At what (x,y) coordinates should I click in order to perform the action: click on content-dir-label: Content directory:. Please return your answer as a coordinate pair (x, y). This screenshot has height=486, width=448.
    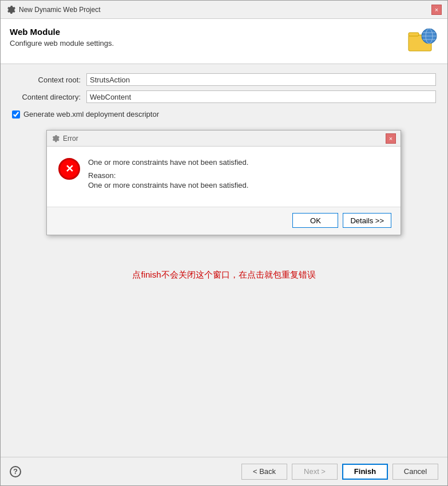
    Looking at the image, I should click on (49, 97).